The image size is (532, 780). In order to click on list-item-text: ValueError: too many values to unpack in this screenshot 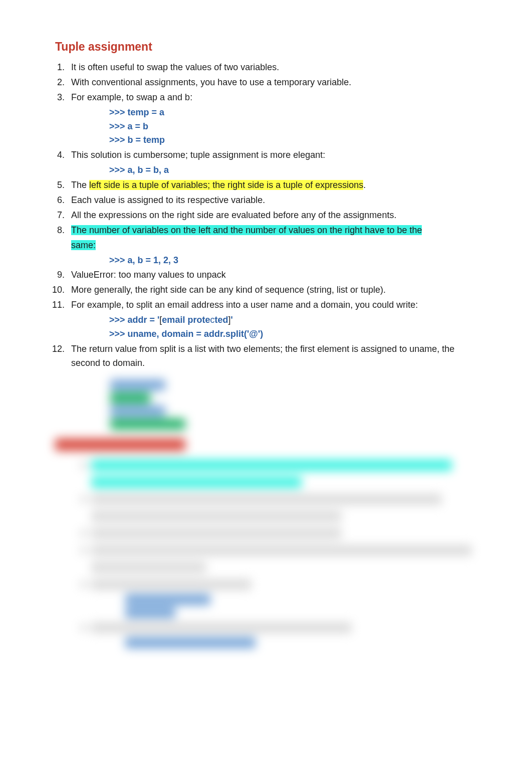, I will do `click(148, 275)`.